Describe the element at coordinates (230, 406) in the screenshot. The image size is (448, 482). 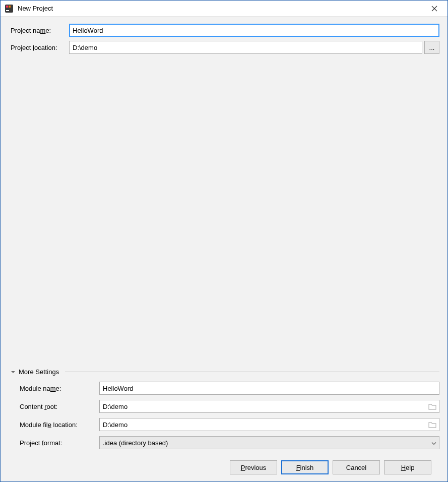
I see `content-root-row: Content root:` at that location.